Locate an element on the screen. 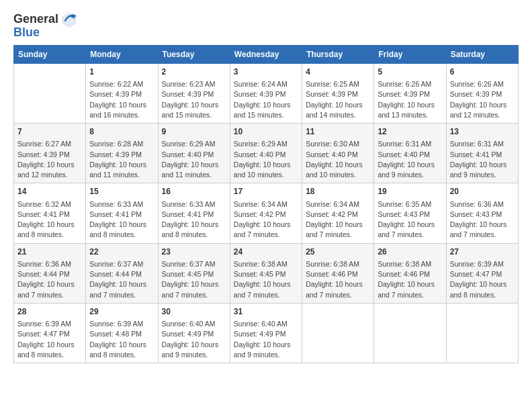  calendar-cell: 7Sunrise: 6:27 AM Sunset: 4:39 PM Daylig… is located at coordinates (50, 153).